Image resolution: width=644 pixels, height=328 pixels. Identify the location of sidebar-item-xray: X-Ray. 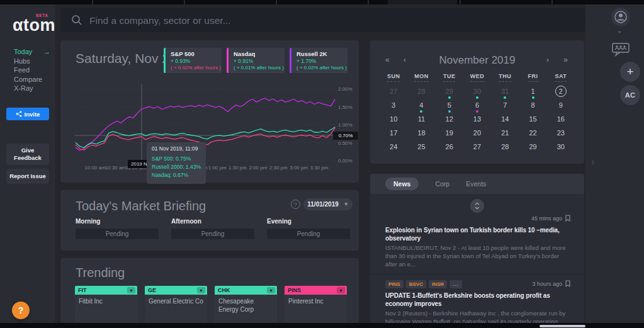
(32, 88).